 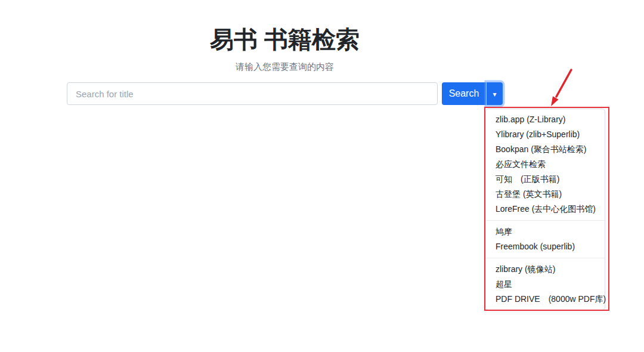 What do you see at coordinates (545, 135) in the screenshot?
I see `menu-item-ylibrary: Ylibrary (zlib+Superlib)` at bounding box center [545, 135].